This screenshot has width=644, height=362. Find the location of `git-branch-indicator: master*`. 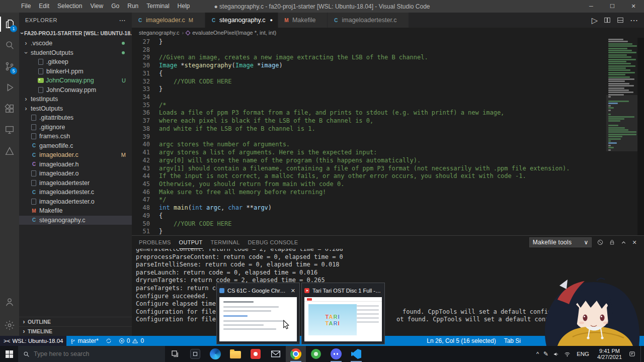

git-branch-indicator: master* is located at coordinates (84, 341).